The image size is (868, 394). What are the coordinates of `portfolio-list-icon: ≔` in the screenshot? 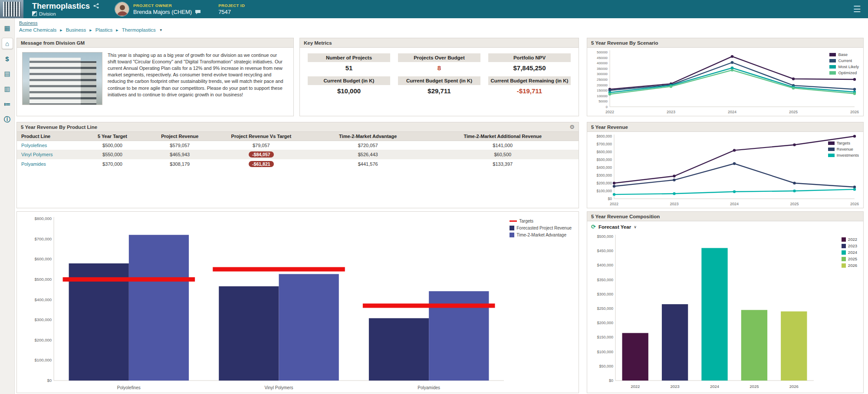 It's located at (7, 104).